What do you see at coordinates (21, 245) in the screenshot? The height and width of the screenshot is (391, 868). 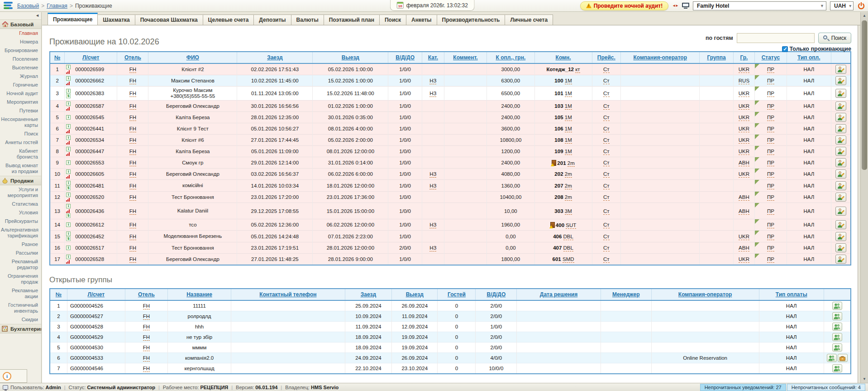 I see `sidebar-item: Разное` at bounding box center [21, 245].